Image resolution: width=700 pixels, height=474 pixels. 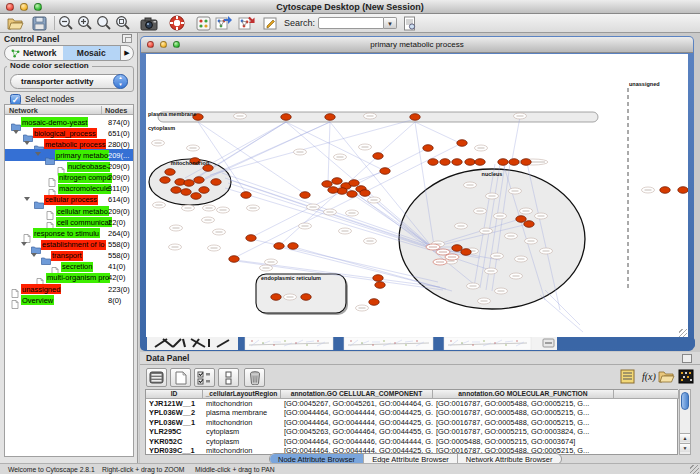 I want to click on tree-row: macromolecule311(0), so click(x=69, y=188).